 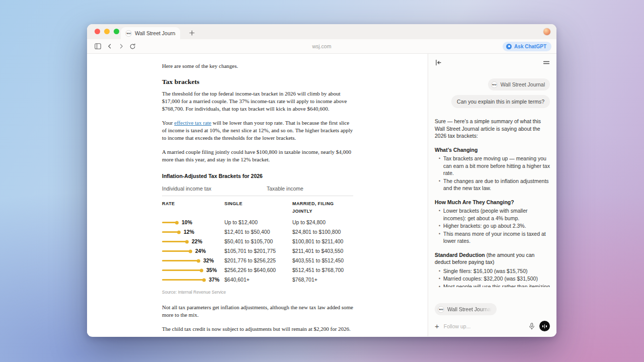 I want to click on married-range: $768,701+, so click(x=323, y=280).